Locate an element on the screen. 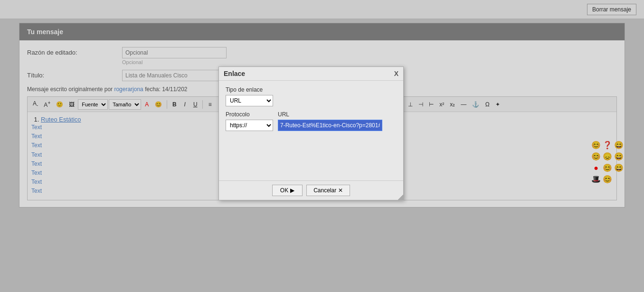  protocolo-url-row: Protocolo https:// http:// ftp:// URL is located at coordinates (311, 121).